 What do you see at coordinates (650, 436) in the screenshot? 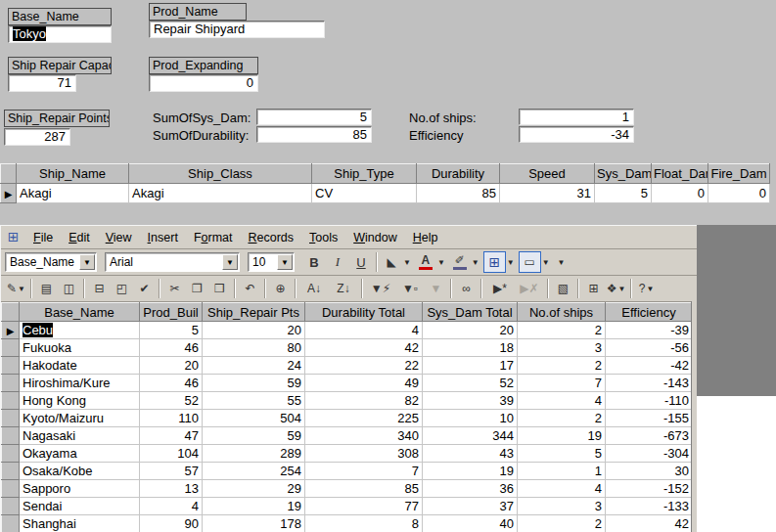
I see `table-cell: -673` at bounding box center [650, 436].